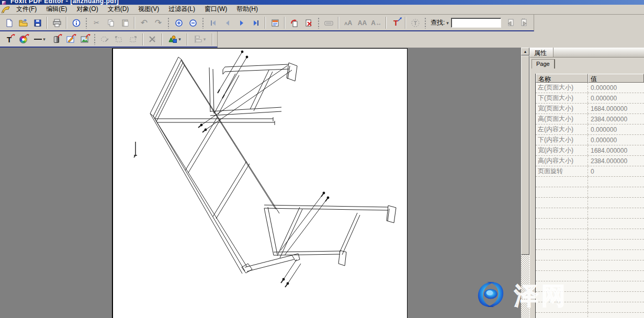 Image resolution: width=644 pixels, height=318 pixels. What do you see at coordinates (511, 23) in the screenshot?
I see `find-previous-button` at bounding box center [511, 23].